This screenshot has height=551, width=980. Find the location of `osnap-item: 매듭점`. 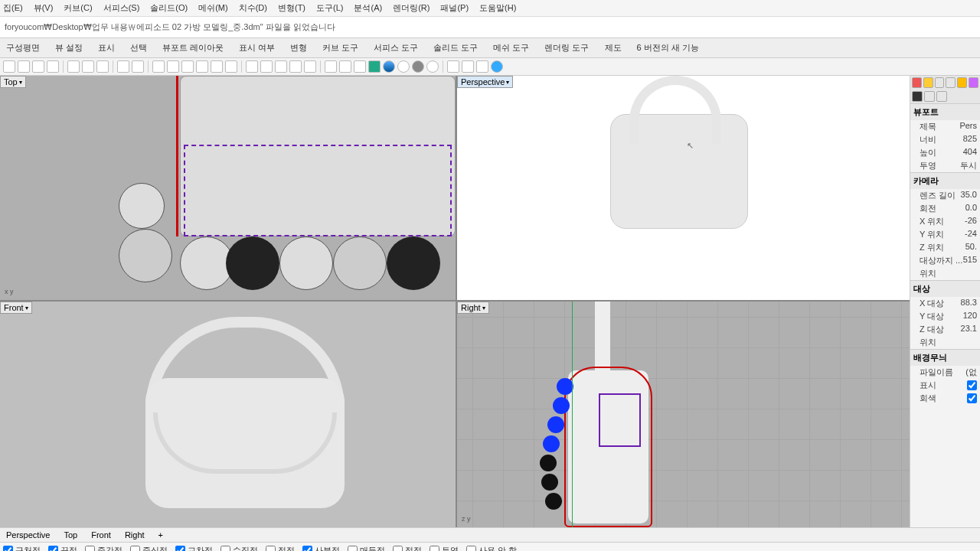

osnap-item: 매듭점 is located at coordinates (366, 548).